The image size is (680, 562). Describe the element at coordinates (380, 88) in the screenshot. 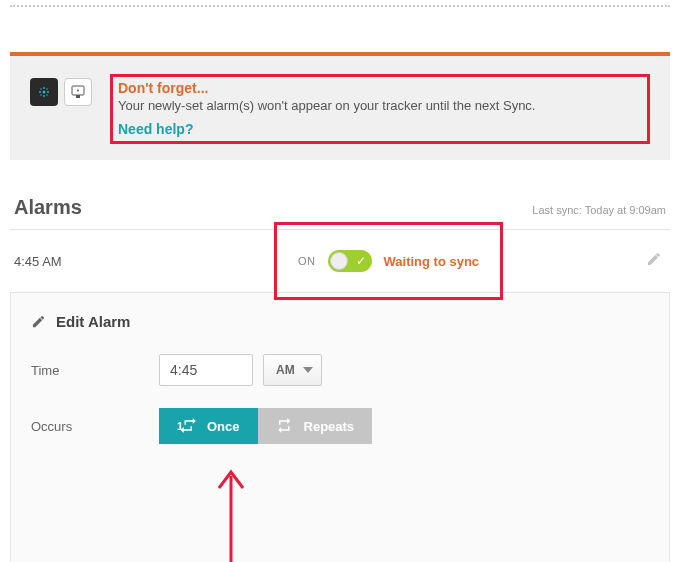

I see `notice-title: Don't forget...` at that location.